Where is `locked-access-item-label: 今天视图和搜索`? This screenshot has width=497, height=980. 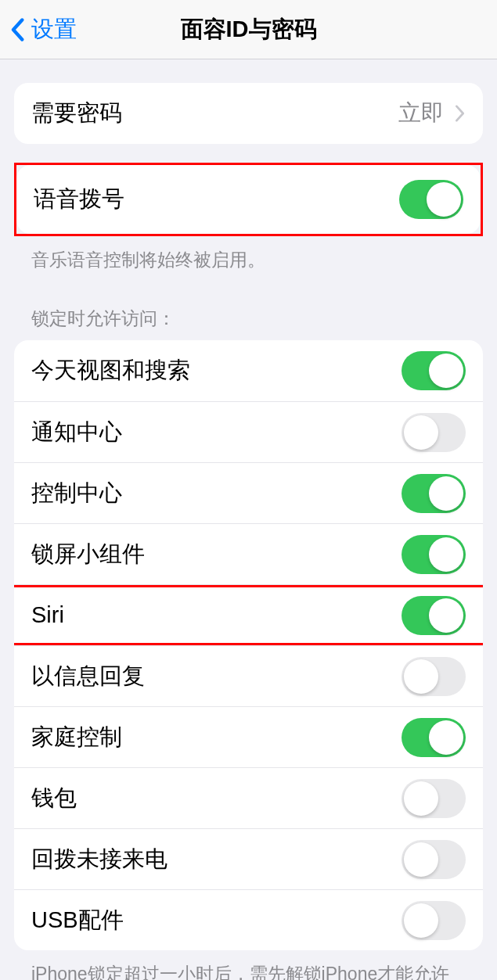
locked-access-item-label: 今天视图和搜索 is located at coordinates (111, 371).